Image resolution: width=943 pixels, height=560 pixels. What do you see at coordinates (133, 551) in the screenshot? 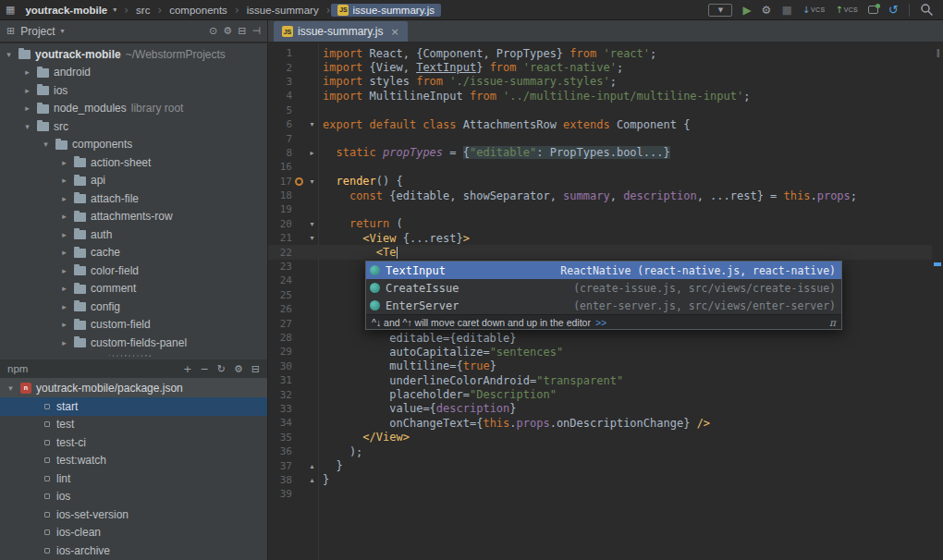
I see `npm-script-ios-archive: ios-archive` at bounding box center [133, 551].